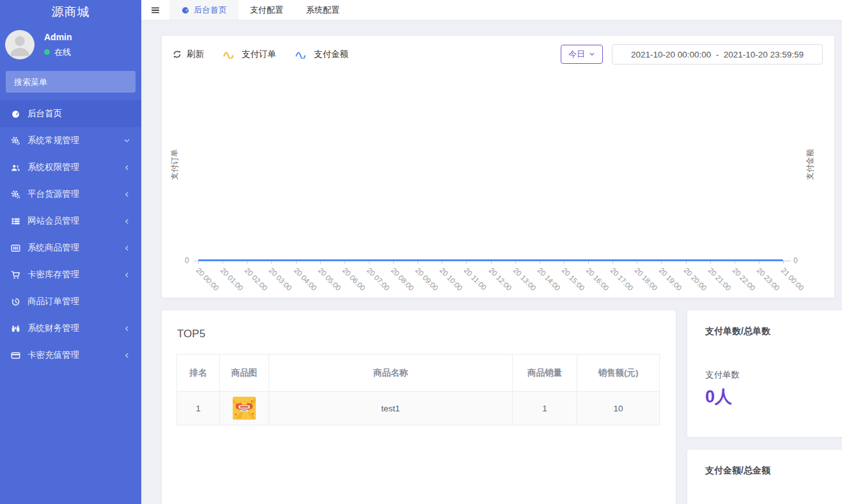  Describe the element at coordinates (210, 10) in the screenshot. I see `tab-label: 后台首页` at that location.